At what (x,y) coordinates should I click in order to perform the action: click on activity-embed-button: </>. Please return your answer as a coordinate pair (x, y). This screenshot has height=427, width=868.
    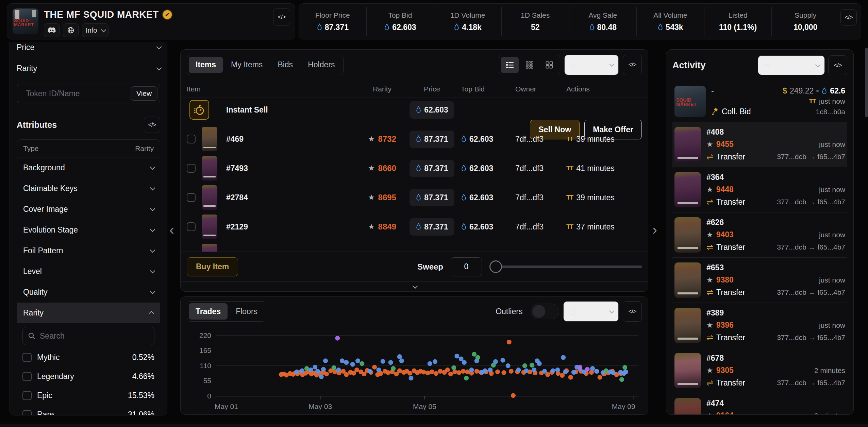
    Looking at the image, I should click on (838, 65).